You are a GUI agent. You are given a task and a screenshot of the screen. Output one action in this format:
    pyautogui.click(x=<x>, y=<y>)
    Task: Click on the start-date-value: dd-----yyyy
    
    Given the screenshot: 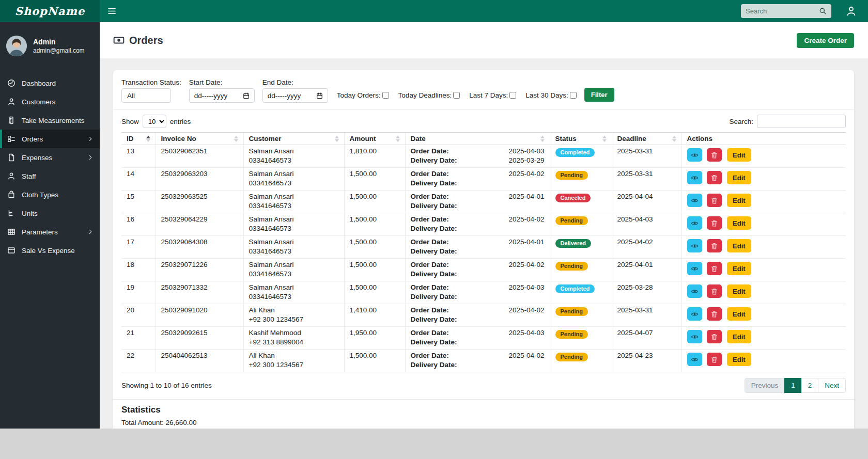 What is the action you would take?
    pyautogui.click(x=217, y=96)
    